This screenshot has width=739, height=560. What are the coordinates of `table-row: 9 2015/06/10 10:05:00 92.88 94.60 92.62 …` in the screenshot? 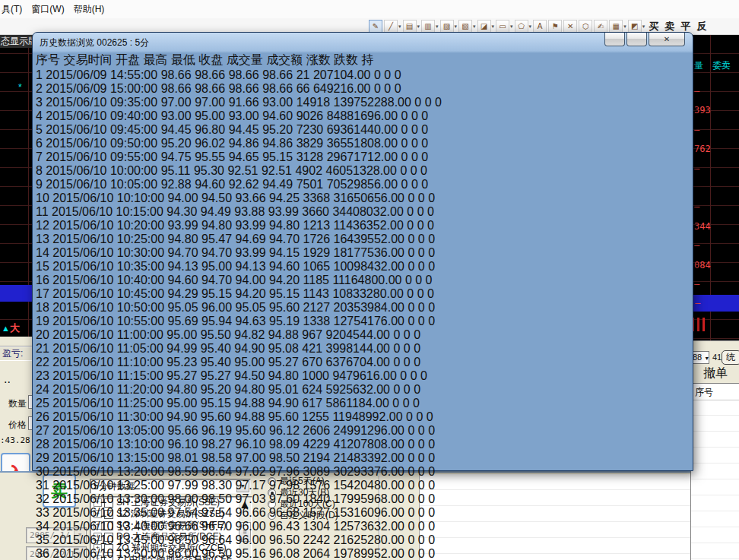 It's located at (363, 185).